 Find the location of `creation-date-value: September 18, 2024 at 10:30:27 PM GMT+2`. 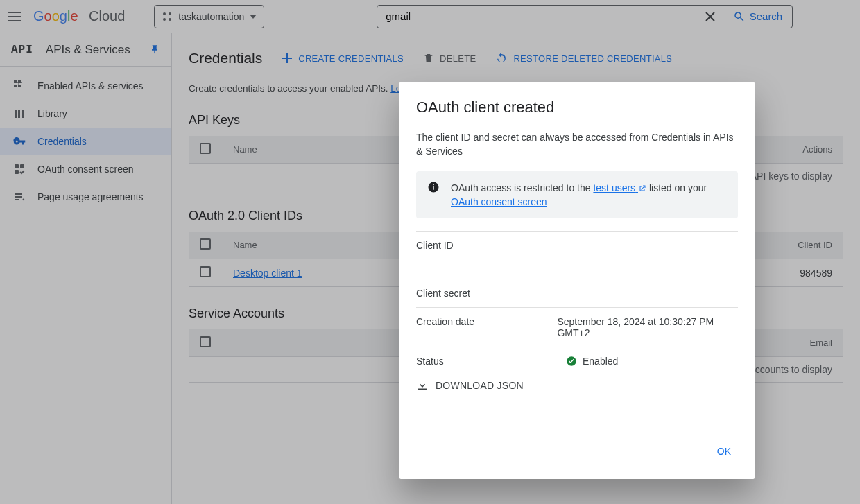

creation-date-value: September 18, 2024 at 10:30:27 PM GMT+2 is located at coordinates (648, 327).